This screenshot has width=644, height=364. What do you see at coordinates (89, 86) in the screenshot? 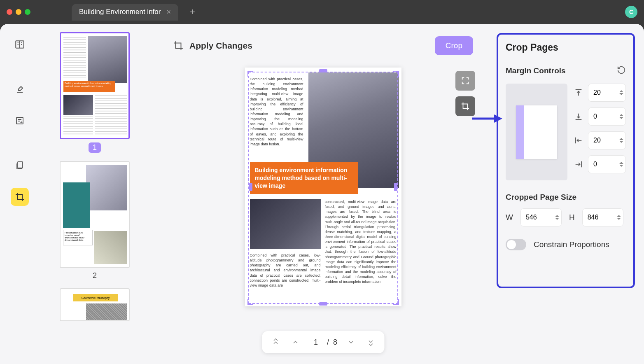
I see `thumb-banner: Building environment information modelin…` at bounding box center [89, 86].